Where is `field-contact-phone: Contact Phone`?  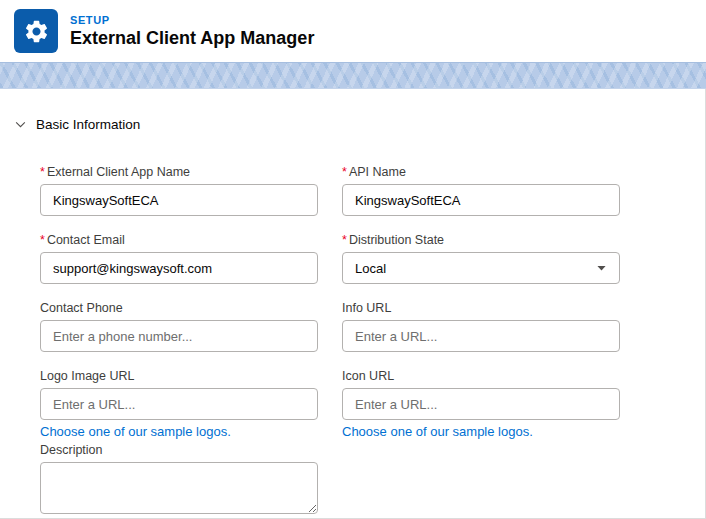 field-contact-phone: Contact Phone is located at coordinates (179, 326).